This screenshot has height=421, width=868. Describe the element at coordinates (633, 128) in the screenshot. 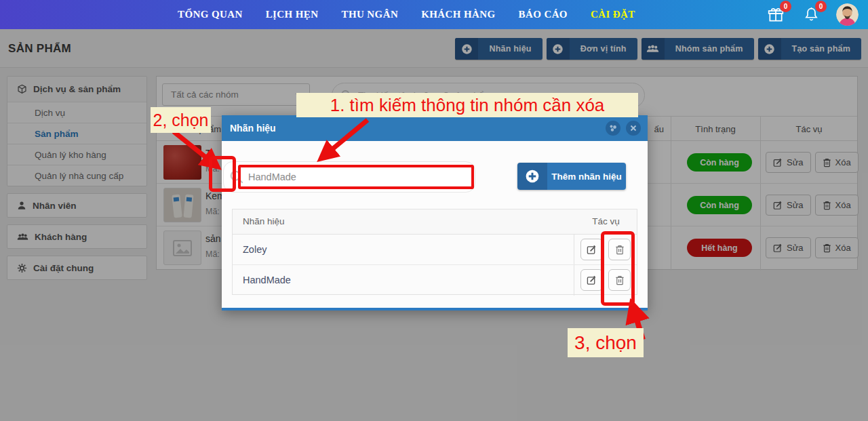

I see `close-icon` at that location.